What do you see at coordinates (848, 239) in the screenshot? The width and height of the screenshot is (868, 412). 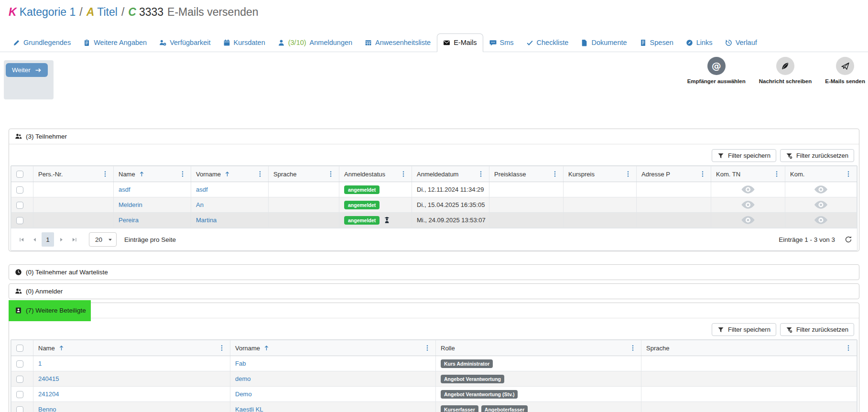 I see `refresh-icon` at bounding box center [848, 239].